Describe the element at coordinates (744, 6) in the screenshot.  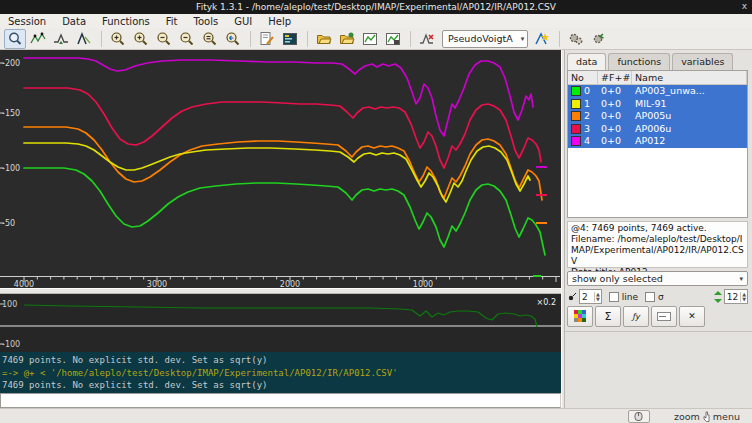
I see `close-icon: x` at that location.